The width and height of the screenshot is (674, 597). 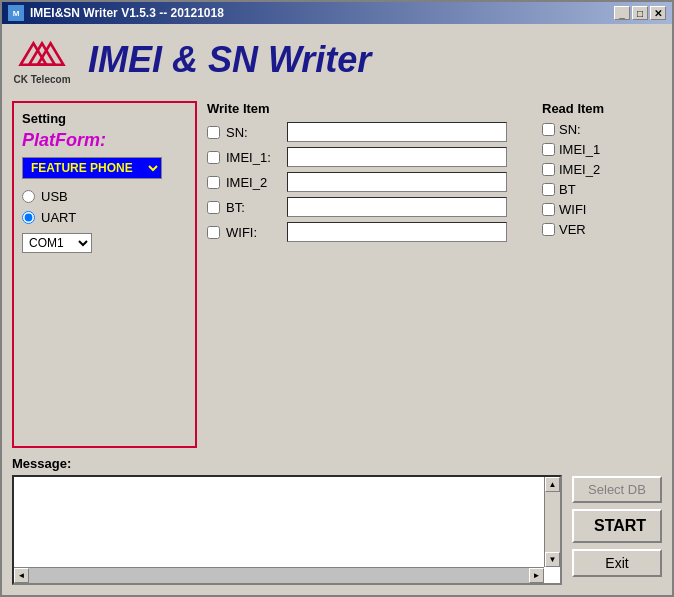 I want to click on title-bar: M IMEI&SN Writer V1.5.3 -- 20121018 _ □ …, so click(x=337, y=13).